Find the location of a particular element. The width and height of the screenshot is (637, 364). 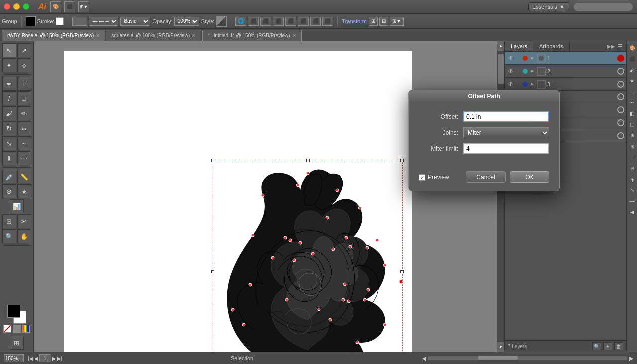

joins-select: Miter Round Bevel is located at coordinates (507, 133).